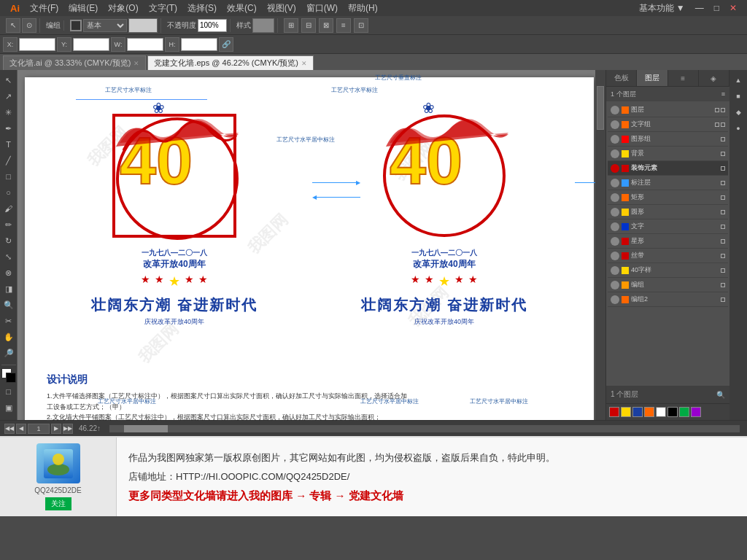 This screenshot has width=747, height=560. I want to click on ellipse-tool: ○, so click(9, 192).